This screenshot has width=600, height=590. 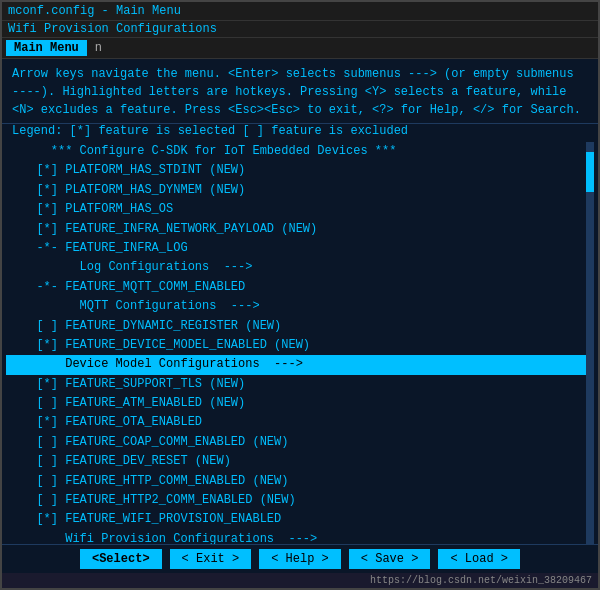 What do you see at coordinates (300, 559) in the screenshot?
I see `help-button: < Help >` at bounding box center [300, 559].